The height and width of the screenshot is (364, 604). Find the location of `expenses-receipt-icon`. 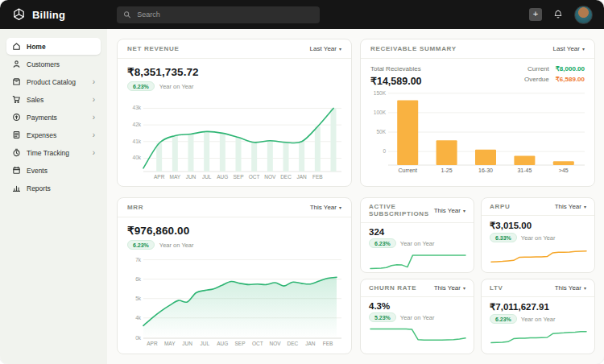

expenses-receipt-icon is located at coordinates (16, 135).